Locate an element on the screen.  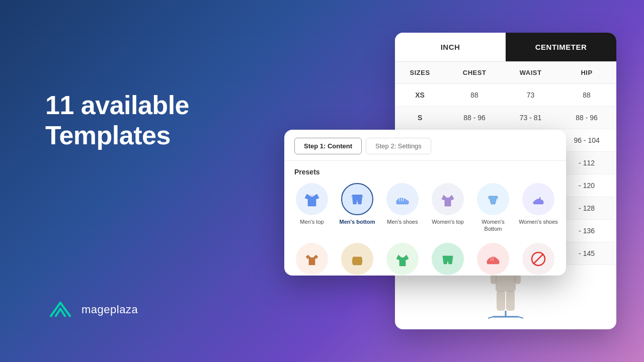
preset-mens-bottom: Men's bottom is located at coordinates (357, 208).